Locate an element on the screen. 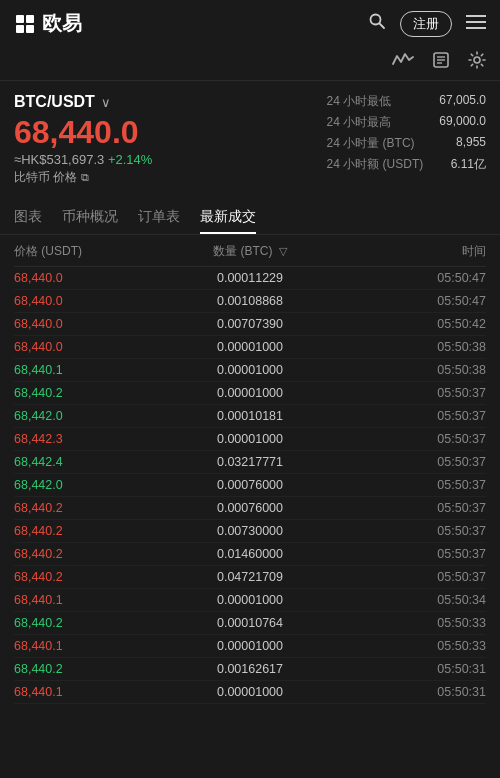 The width and height of the screenshot is (500, 778). tab-trades: 最新成交 is located at coordinates (228, 217).